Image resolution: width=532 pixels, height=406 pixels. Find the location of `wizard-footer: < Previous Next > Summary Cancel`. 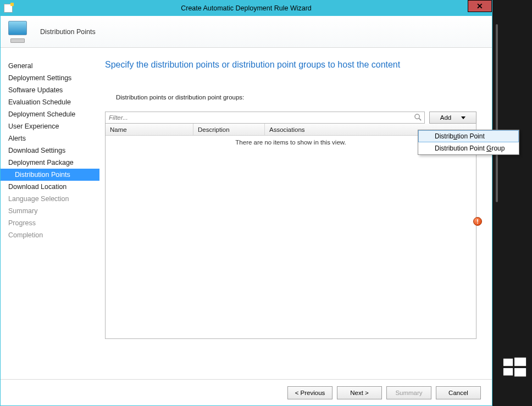

wizard-footer: < Previous Next > Summary Cancel is located at coordinates (246, 392).